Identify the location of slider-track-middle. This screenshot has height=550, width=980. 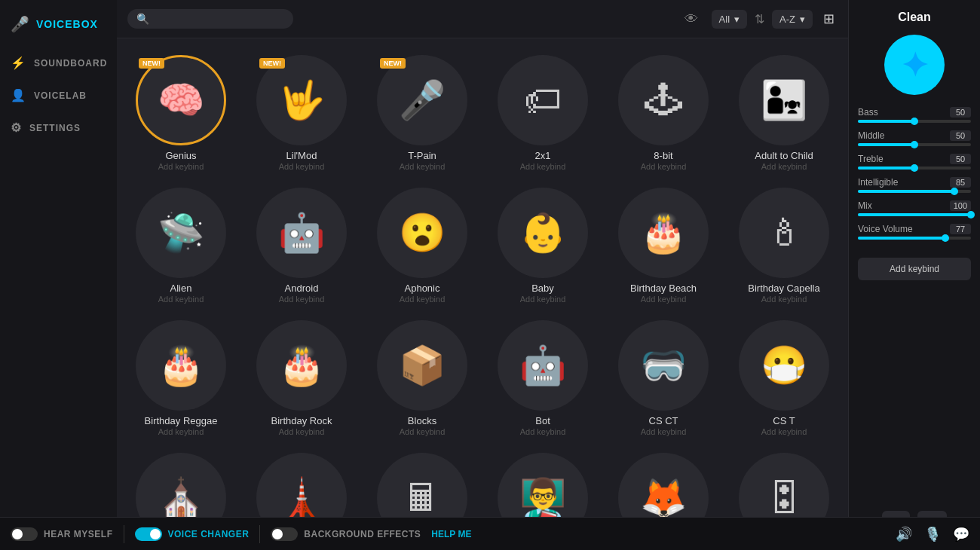
(914, 145).